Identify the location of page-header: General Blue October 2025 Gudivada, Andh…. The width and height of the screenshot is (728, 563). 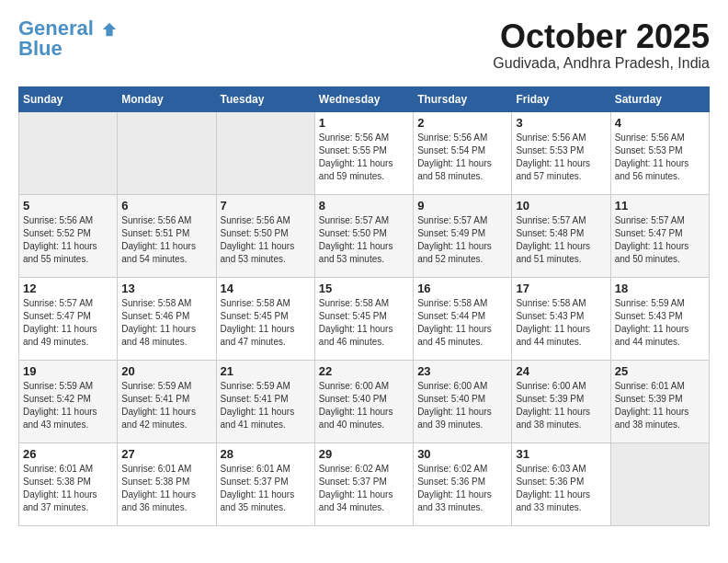
(364, 45).